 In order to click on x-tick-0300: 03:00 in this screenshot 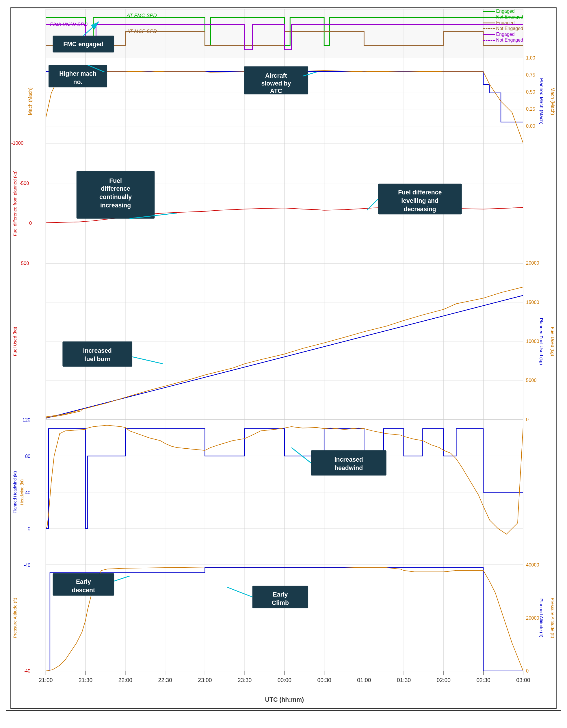, I will do `click(523, 680)`.